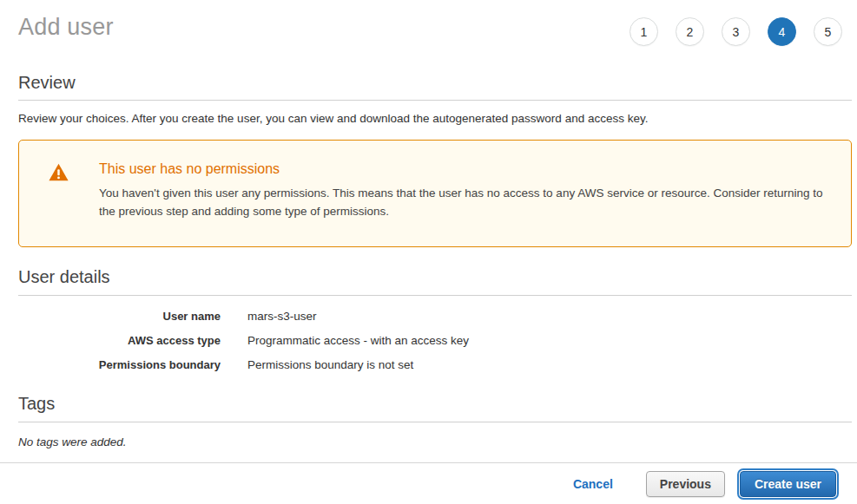 This screenshot has height=504, width=857. What do you see at coordinates (429, 316) in the screenshot?
I see `detail-row-user-name: User name mars-s3-user` at bounding box center [429, 316].